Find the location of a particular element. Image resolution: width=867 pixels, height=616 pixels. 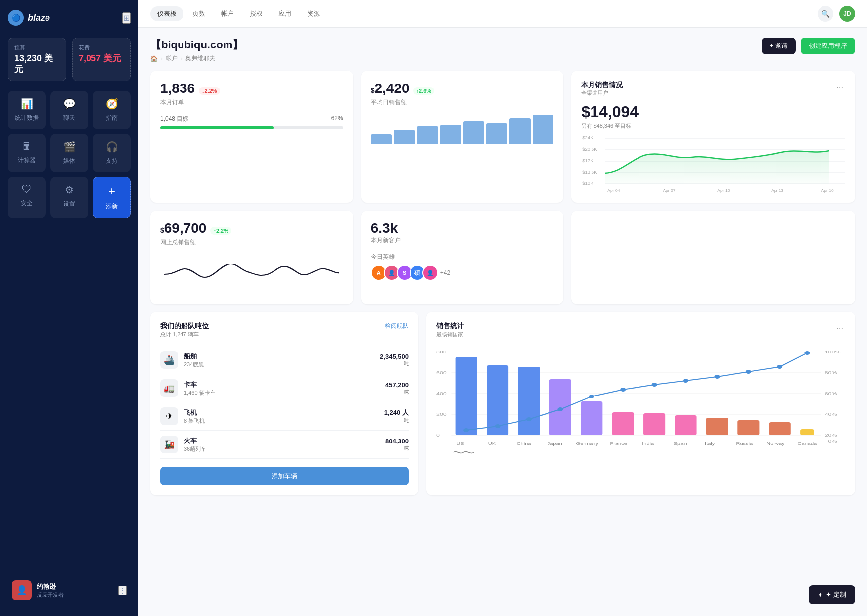

tab-pages: 页数 is located at coordinates (199, 14).